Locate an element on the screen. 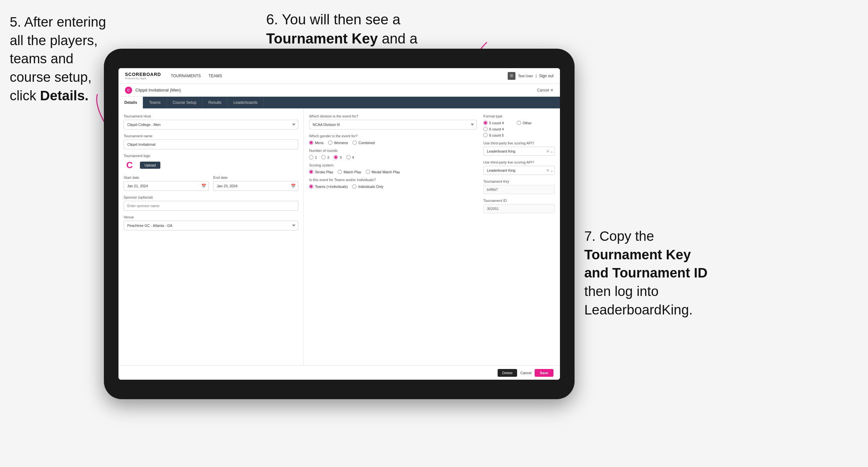 This screenshot has width=868, height=467. annotation-bottom-right: 7. Copy the Tournament Key and Tournamen… is located at coordinates (679, 273).